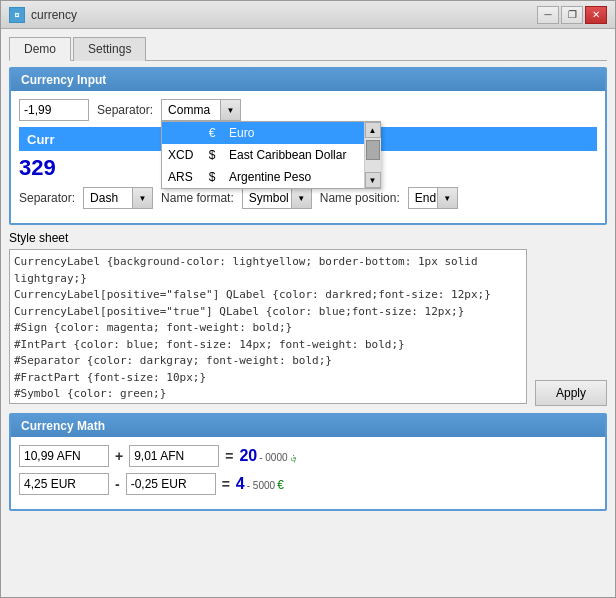  What do you see at coordinates (182, 155) in the screenshot?
I see `dropdown-code-xcd: XCD` at bounding box center [182, 155].